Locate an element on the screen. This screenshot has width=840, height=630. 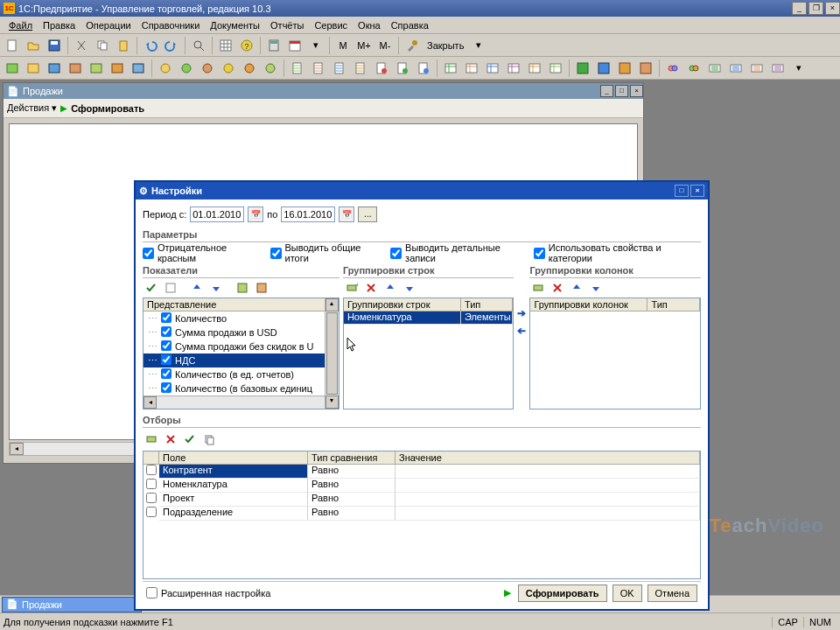
calendar-to-icon: 📅 is located at coordinates (346, 214).